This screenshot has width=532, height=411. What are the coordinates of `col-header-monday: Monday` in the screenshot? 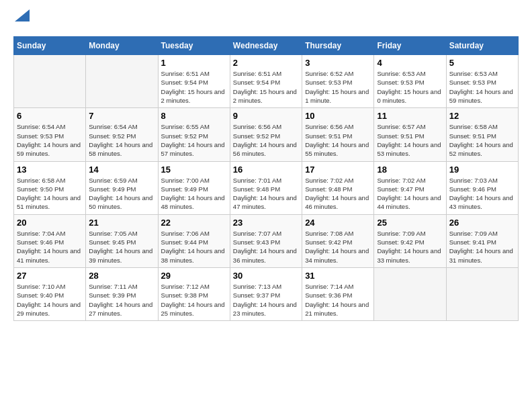 It's located at (122, 46).